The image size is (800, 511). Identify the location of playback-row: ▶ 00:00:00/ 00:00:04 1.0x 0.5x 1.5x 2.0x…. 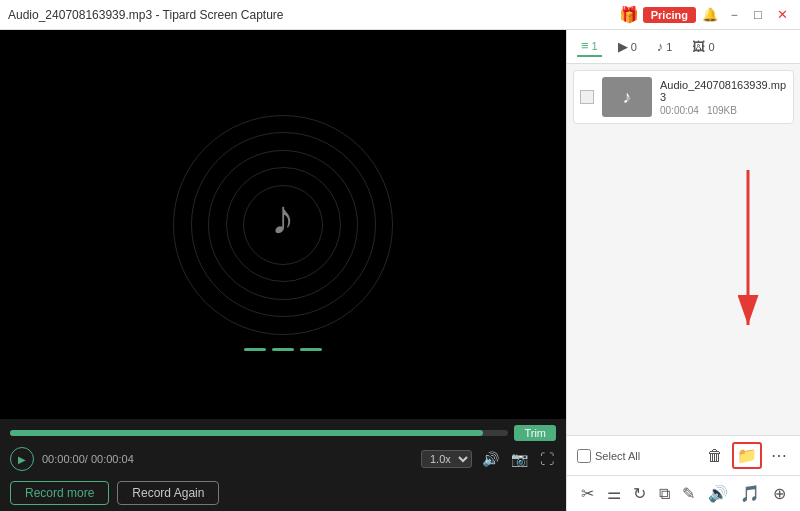
(283, 459).